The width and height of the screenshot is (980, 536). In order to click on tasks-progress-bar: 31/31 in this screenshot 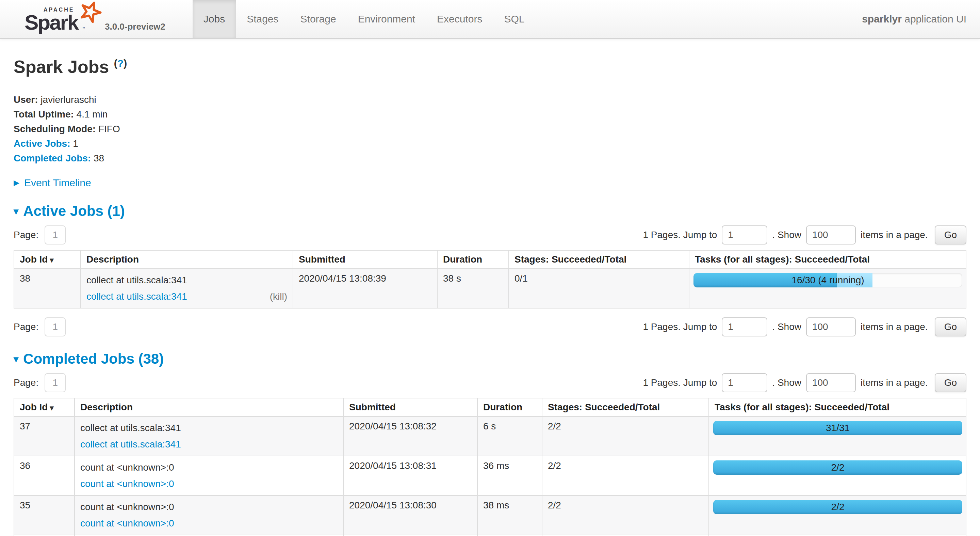, I will do `click(838, 428)`.